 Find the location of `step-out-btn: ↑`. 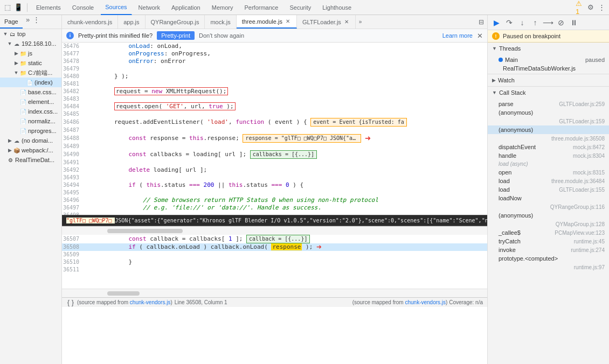

step-out-btn: ↑ is located at coordinates (535, 23).